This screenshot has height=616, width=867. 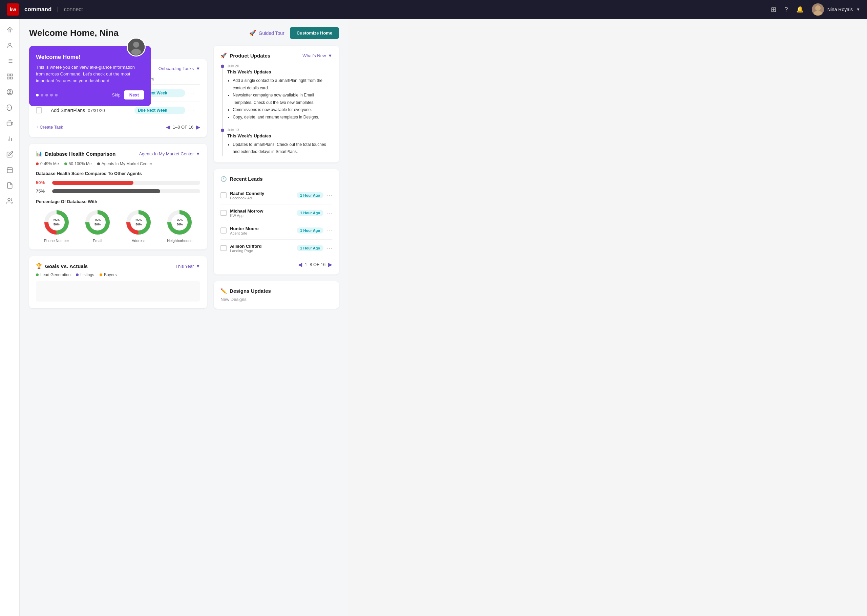 I want to click on donut-email: 75%50% Email, so click(x=98, y=226).